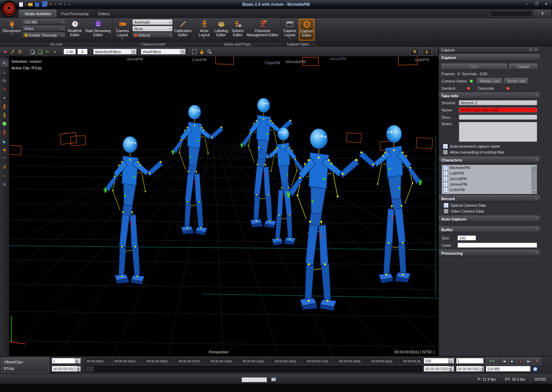  I want to click on clip-selector: <BaseClip> RTclip, so click(25, 365).